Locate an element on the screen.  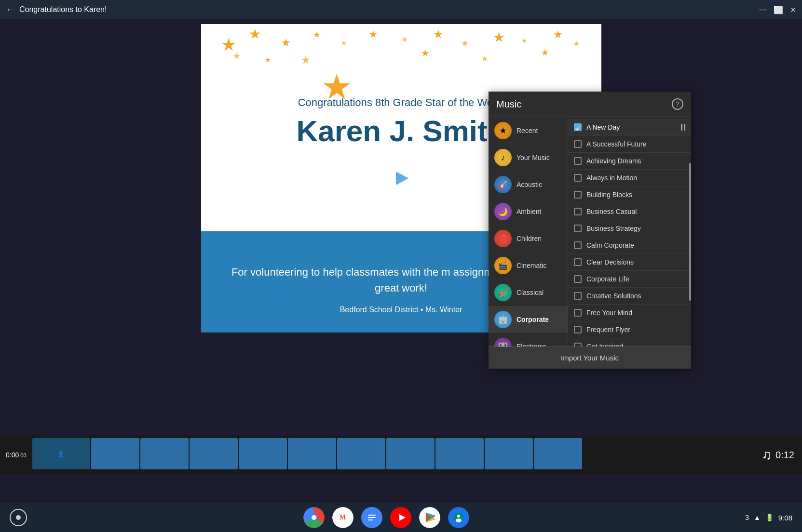
category-icon-corporate: 🏢 is located at coordinates (503, 319).